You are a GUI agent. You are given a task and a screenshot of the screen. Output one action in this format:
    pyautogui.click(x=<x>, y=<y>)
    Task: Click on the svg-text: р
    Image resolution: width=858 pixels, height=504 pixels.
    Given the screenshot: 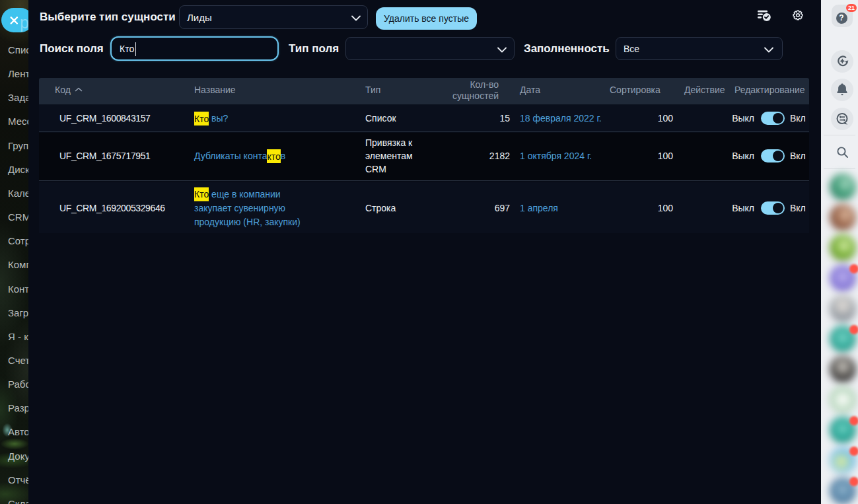 What is the action you would take?
    pyautogui.click(x=24, y=22)
    